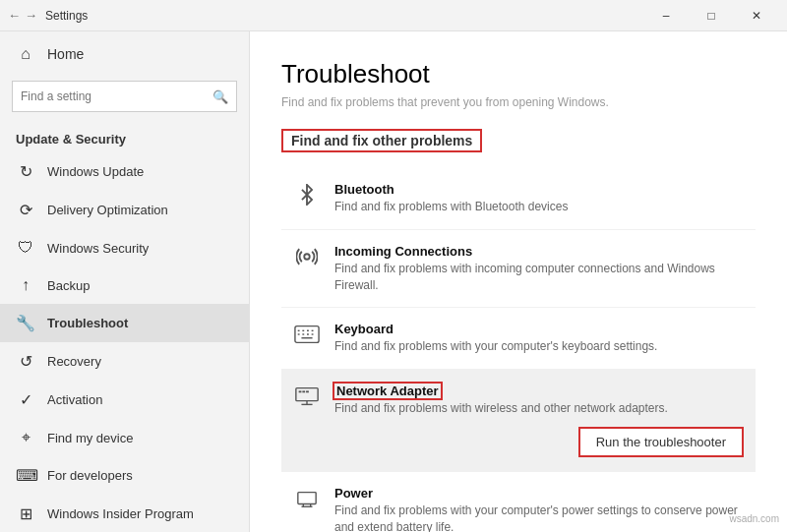 Image resolution: width=787 pixels, height=532 pixels. Describe the element at coordinates (539, 346) in the screenshot. I see `keyboard-desc: Find and fix problems with your computer…` at that location.